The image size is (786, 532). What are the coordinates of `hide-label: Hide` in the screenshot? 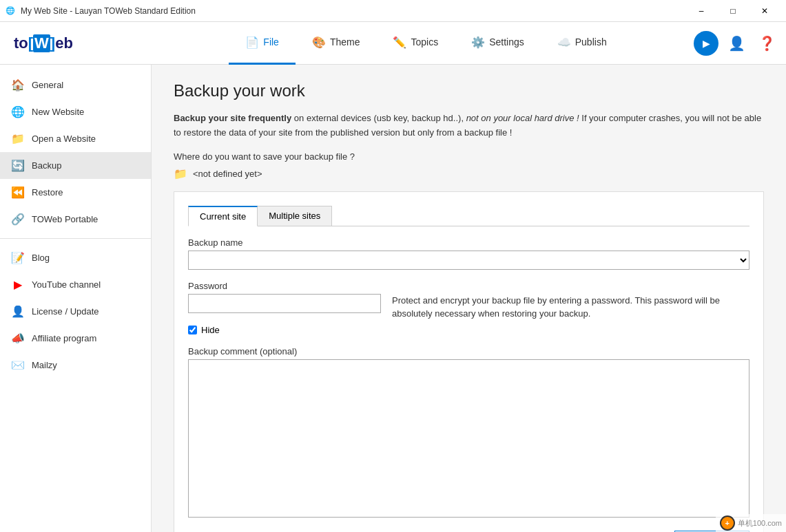 It's located at (211, 330).